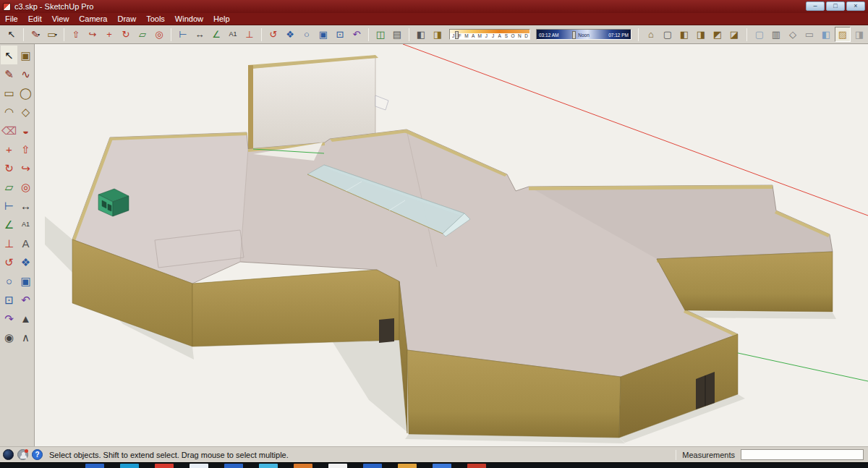 The image size is (868, 468). I want to click on position-camera-tool-button: ▲, so click(26, 318).